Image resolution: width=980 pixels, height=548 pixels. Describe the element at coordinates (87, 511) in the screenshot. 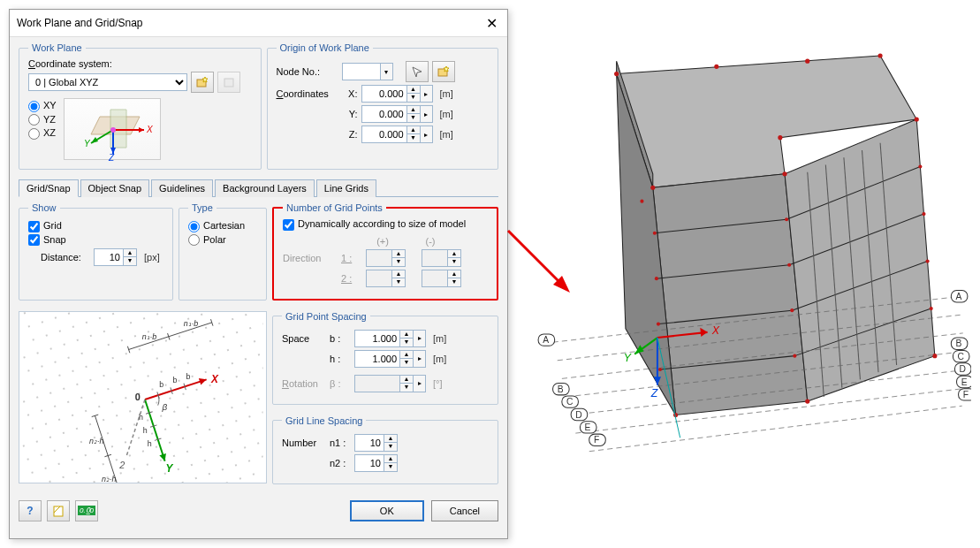

I see `decimal-icon: 0.0̲0` at that location.